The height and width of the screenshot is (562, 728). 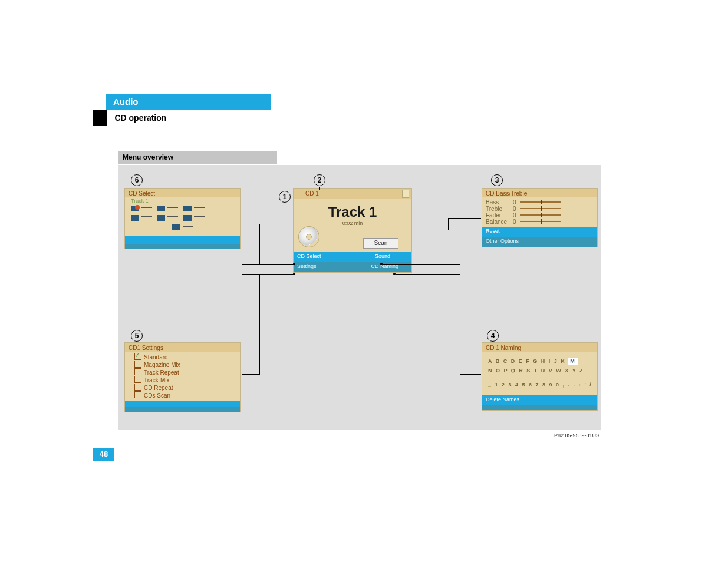 What do you see at coordinates (183, 219) in the screenshot?
I see `panel-cd-select: CD Select Track 1` at bounding box center [183, 219].